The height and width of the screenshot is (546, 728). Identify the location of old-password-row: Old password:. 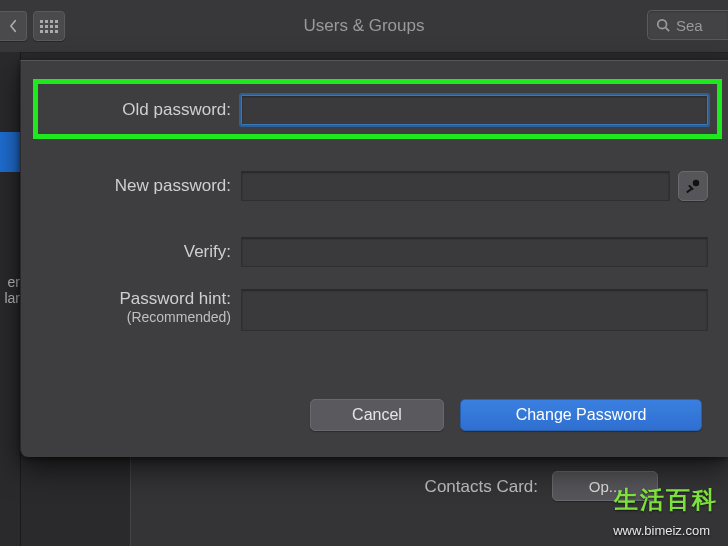
(364, 110).